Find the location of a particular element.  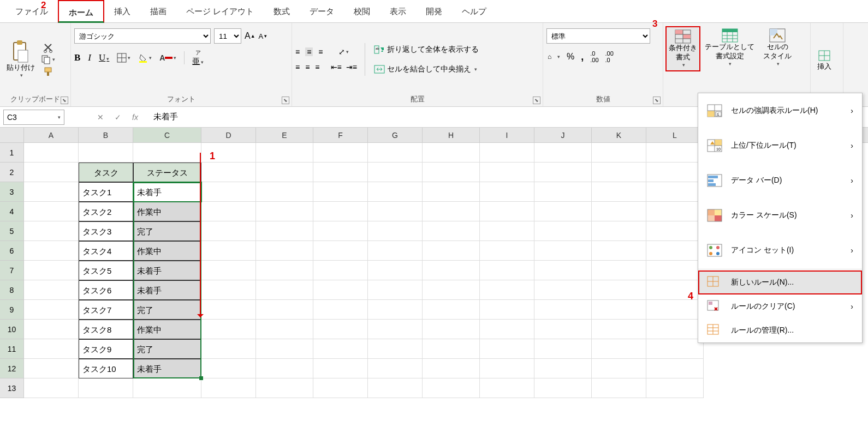

cell-H3 is located at coordinates (451, 192).